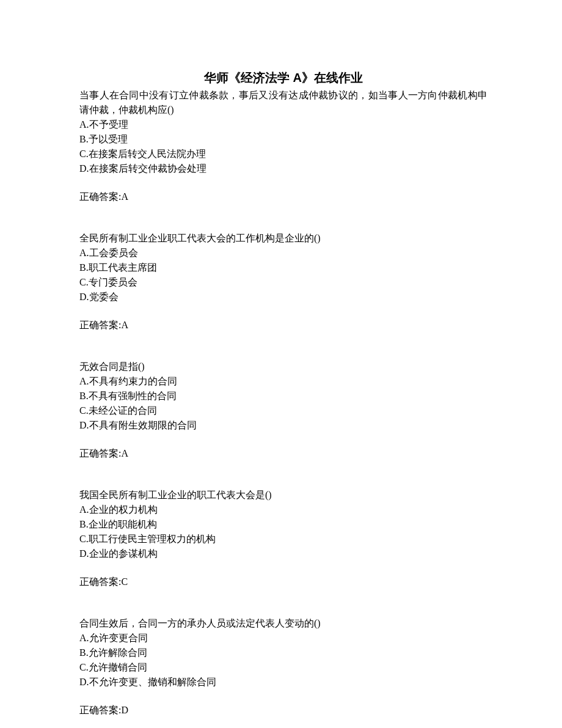 The width and height of the screenshot is (562, 728). I want to click on answer-text: 正确答案:D, so click(283, 710).